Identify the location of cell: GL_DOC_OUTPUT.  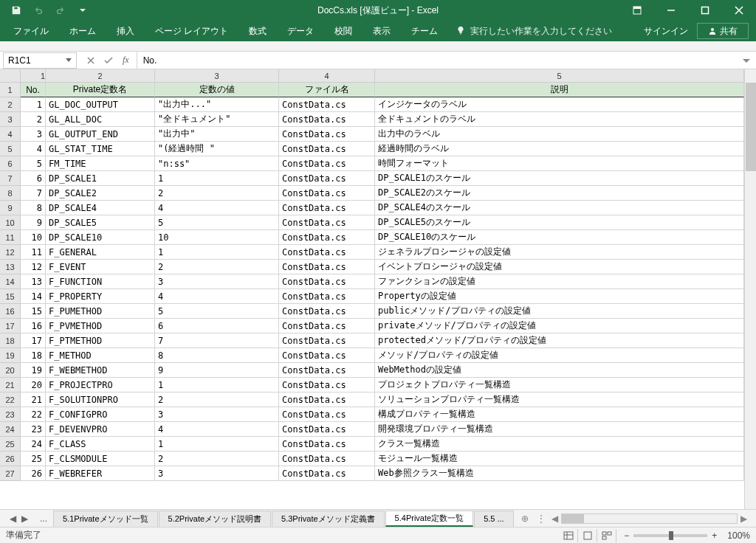
(100, 105).